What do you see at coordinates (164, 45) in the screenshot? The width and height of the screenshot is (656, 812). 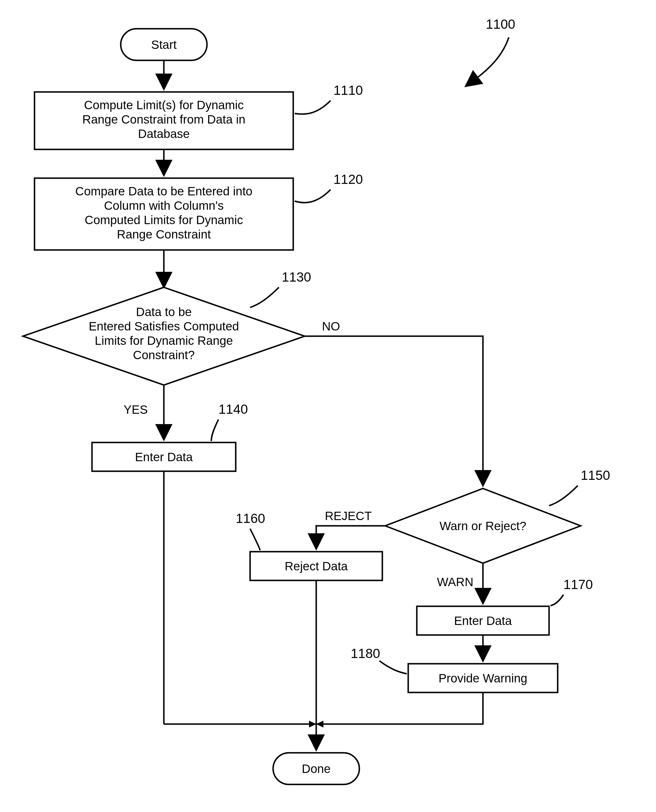 I see `svg-text: Start` at bounding box center [164, 45].